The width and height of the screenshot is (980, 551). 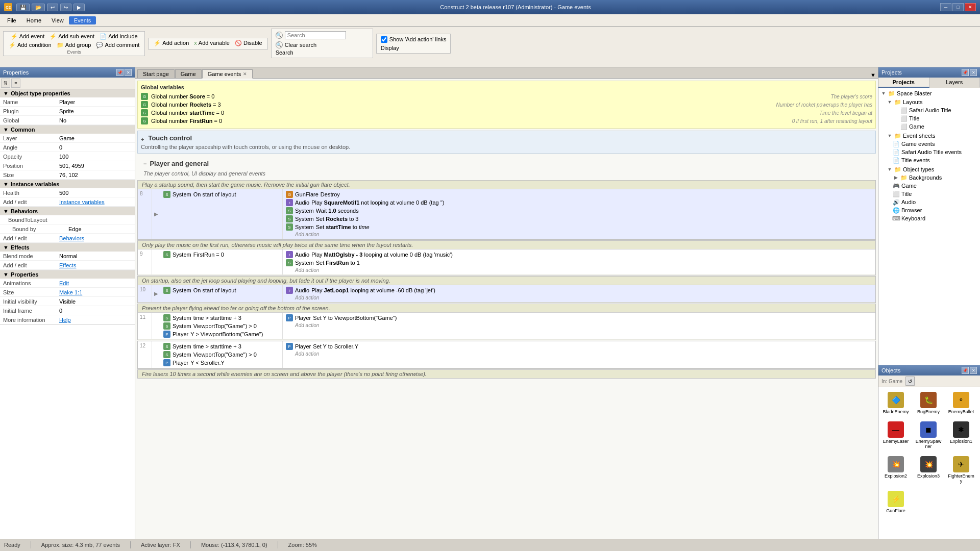 What do you see at coordinates (904, 83) in the screenshot?
I see `projects-tab-projects: Projects` at bounding box center [904, 83].